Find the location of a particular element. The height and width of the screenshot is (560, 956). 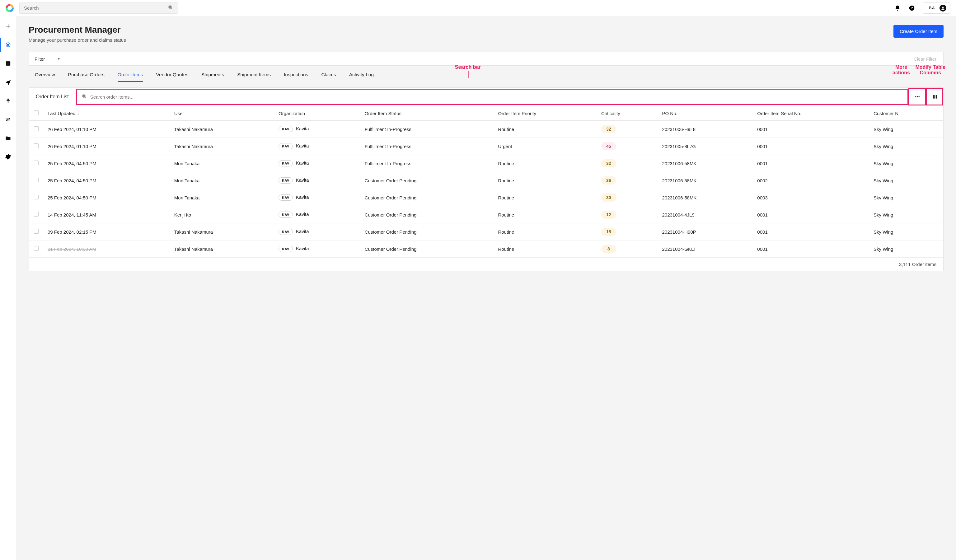

chevron-down-icon: ▼ is located at coordinates (59, 59).